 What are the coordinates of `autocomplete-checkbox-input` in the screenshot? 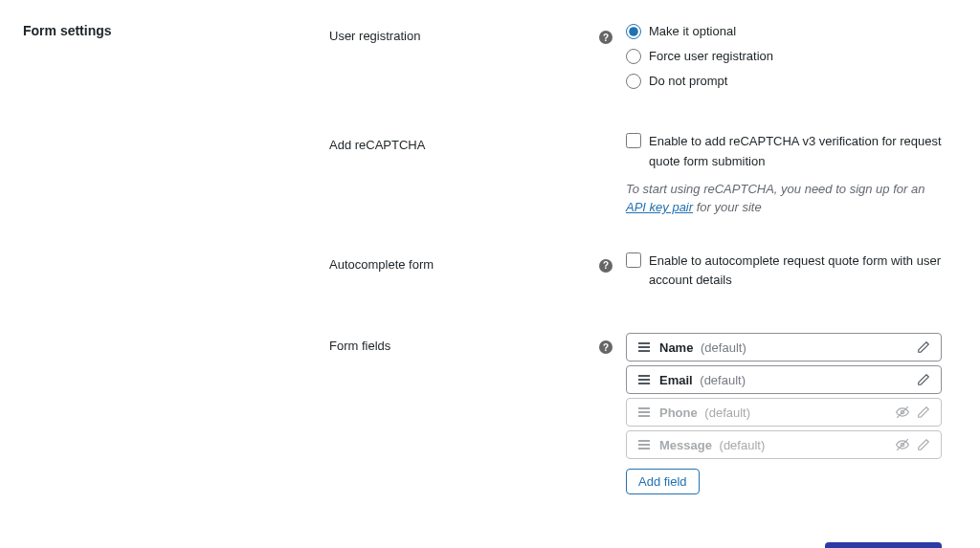 It's located at (634, 260).